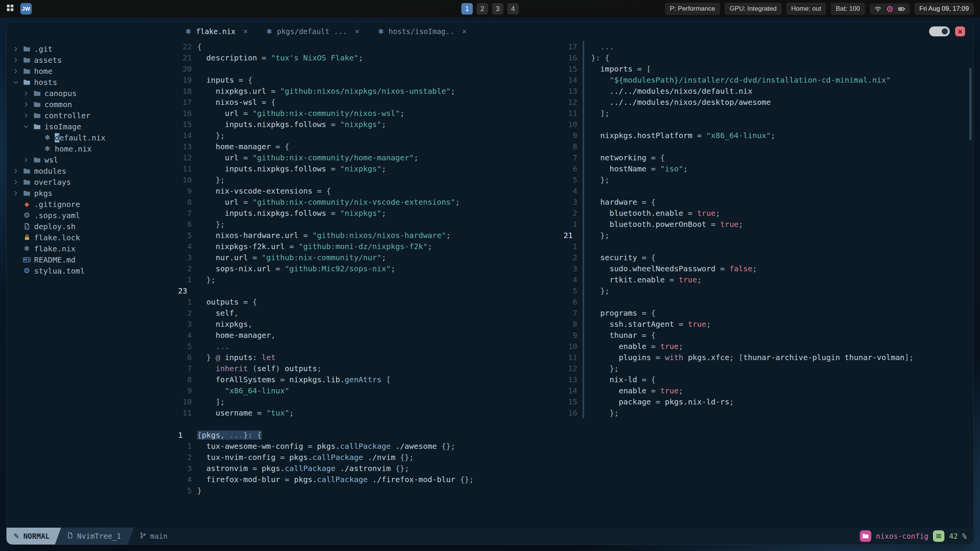 The image size is (980, 551). I want to click on tree-item-.git: .git, so click(91, 49).